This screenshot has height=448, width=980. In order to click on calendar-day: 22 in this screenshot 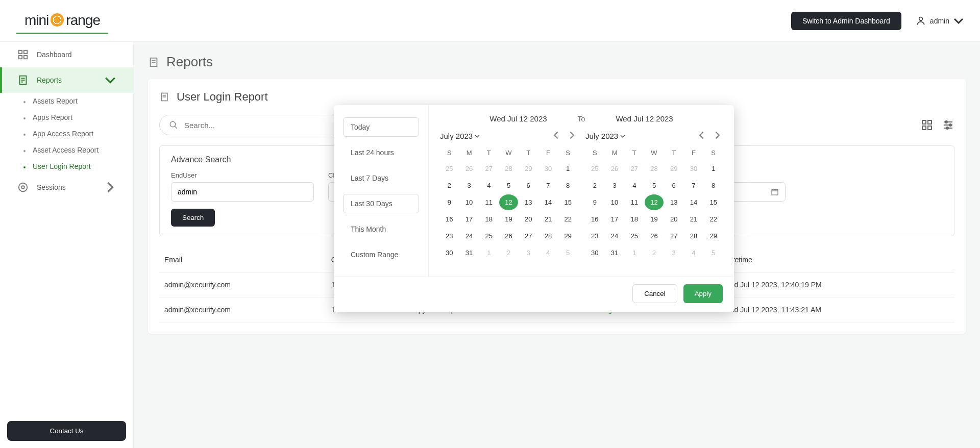, I will do `click(714, 219)`.